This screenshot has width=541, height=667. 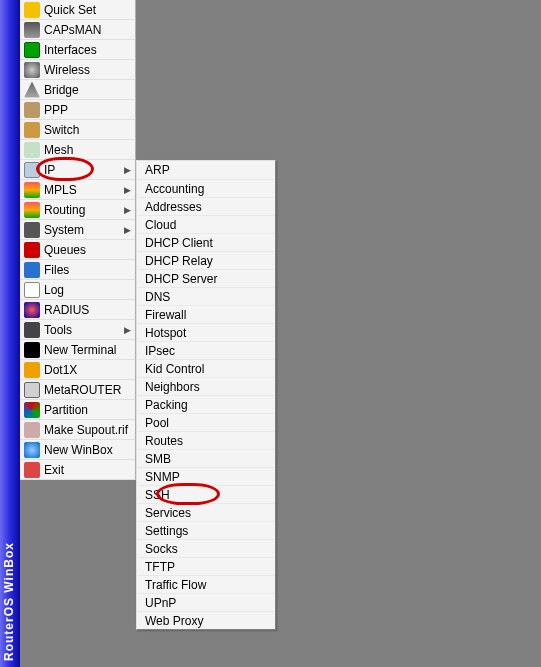 What do you see at coordinates (206, 386) in the screenshot?
I see `ip-submenu-neighbors: Neighbors` at bounding box center [206, 386].